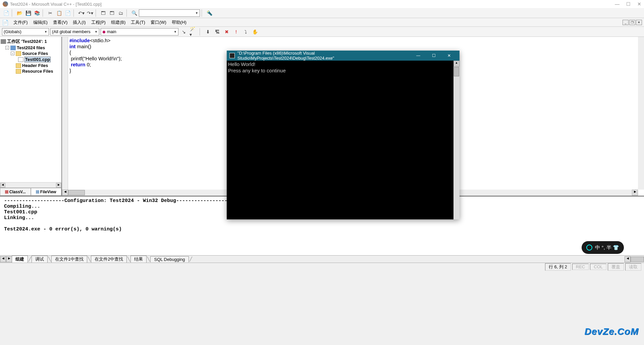  What do you see at coordinates (322, 32) in the screenshot?
I see `wizard-toolbar: (Globals)▼ (All global members▼ ◆ main▼ …` at bounding box center [322, 32].